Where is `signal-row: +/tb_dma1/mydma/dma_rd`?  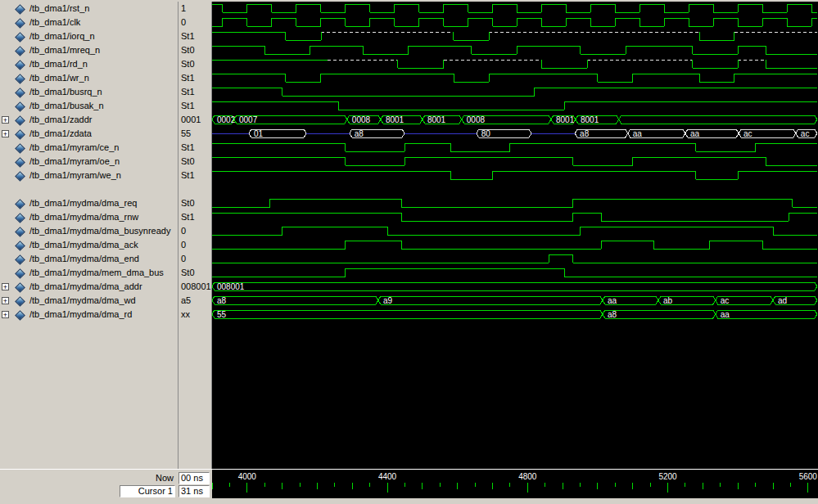 signal-row: +/tb_dma1/mydma/dma_rd is located at coordinates (88, 314).